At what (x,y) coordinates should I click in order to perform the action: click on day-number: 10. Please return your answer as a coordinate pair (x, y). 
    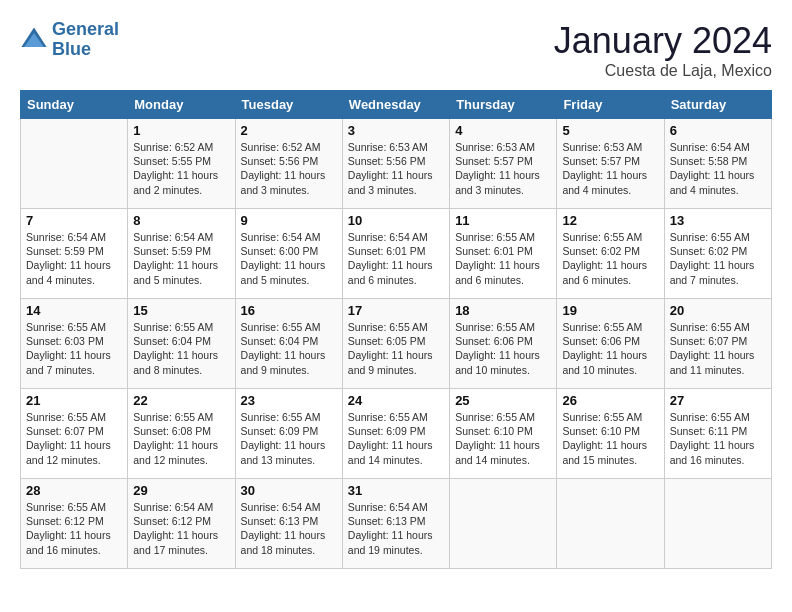
    Looking at the image, I should click on (396, 220).